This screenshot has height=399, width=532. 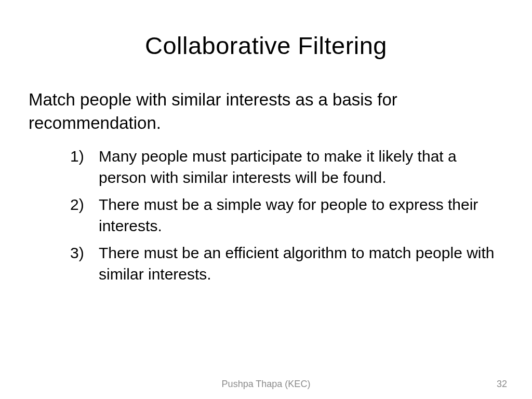 What do you see at coordinates (266, 46) in the screenshot?
I see `slide-title: Collaborative Filtering` at bounding box center [266, 46].